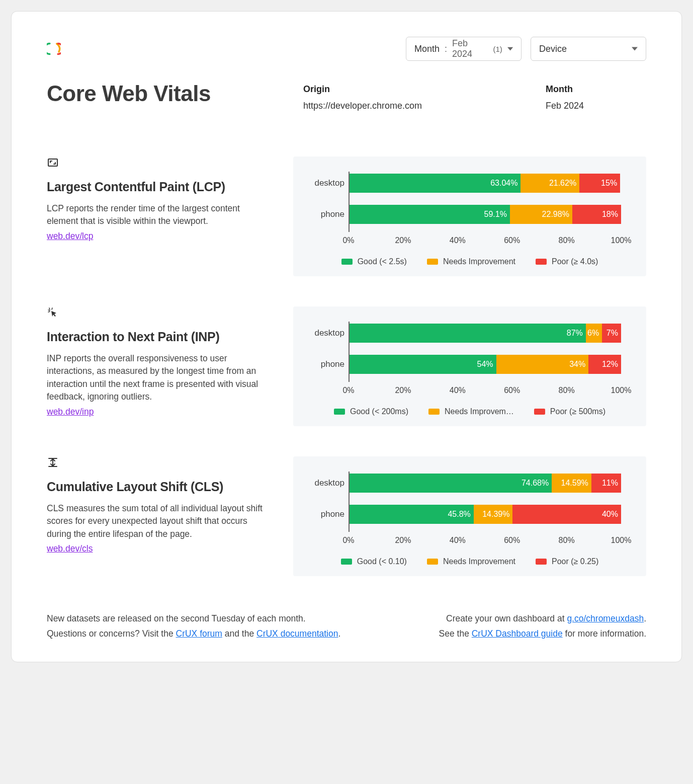  Describe the element at coordinates (596, 106) in the screenshot. I see `month-value: Feb 2024` at that location.